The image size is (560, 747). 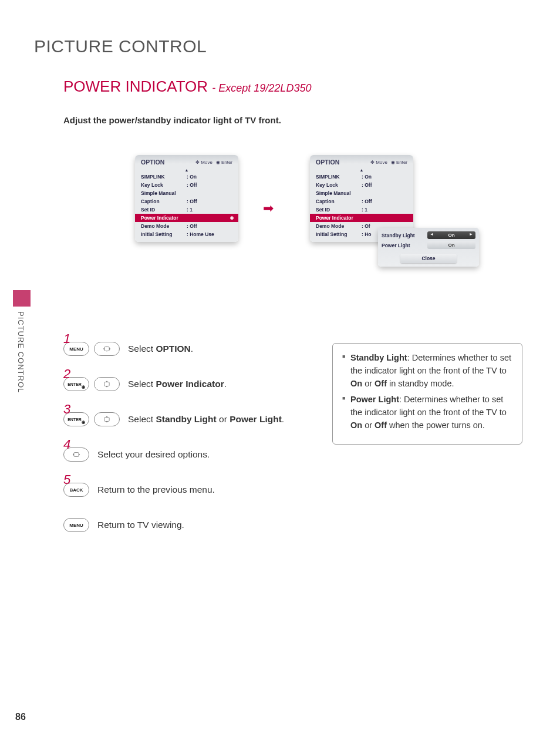 What do you see at coordinates (451, 235) in the screenshot?
I see `popup-option-selected: ◄ On ►` at bounding box center [451, 235].